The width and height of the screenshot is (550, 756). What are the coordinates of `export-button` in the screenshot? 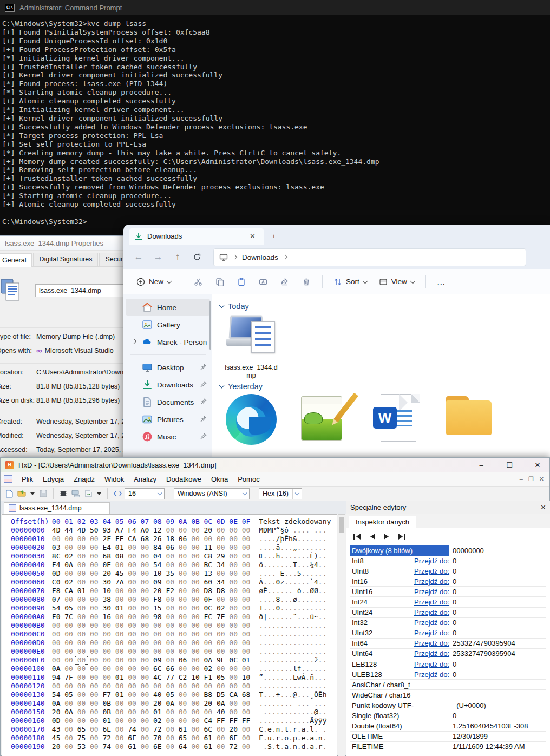 It's located at (88, 494).